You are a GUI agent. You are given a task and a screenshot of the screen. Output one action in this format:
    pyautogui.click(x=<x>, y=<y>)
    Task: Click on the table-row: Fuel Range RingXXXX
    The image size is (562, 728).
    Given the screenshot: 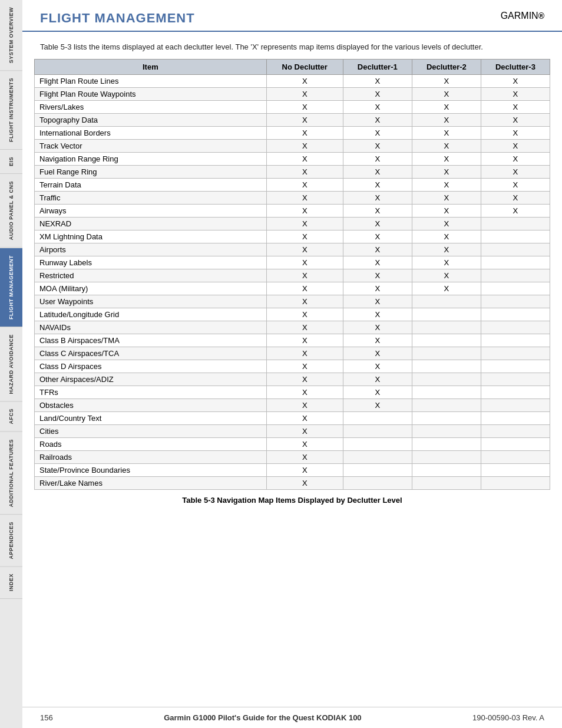 What is the action you would take?
    pyautogui.click(x=292, y=172)
    